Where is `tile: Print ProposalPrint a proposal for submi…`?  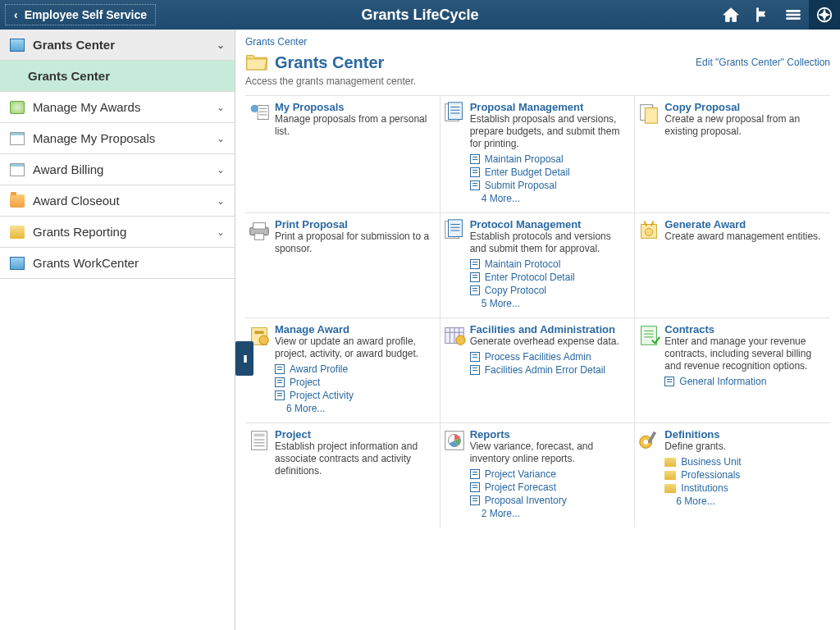 tile: Print ProposalPrint a proposal for submi… is located at coordinates (343, 265).